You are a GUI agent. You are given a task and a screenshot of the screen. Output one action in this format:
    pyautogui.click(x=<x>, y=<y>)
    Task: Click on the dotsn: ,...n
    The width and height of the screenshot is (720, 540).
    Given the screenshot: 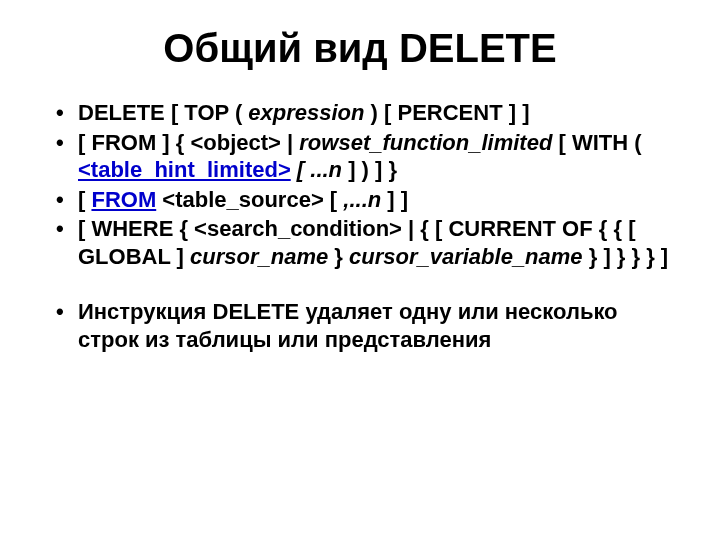 What is the action you would take?
    pyautogui.click(x=362, y=200)
    